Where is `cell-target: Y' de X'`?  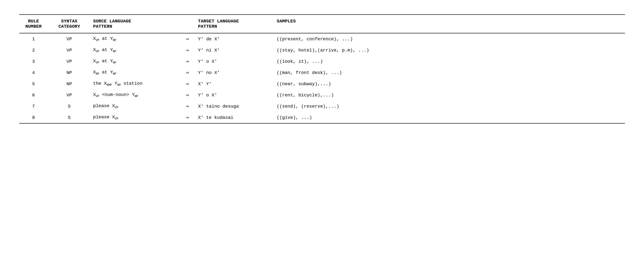 cell-target: Y' de X' is located at coordinates (235, 39).